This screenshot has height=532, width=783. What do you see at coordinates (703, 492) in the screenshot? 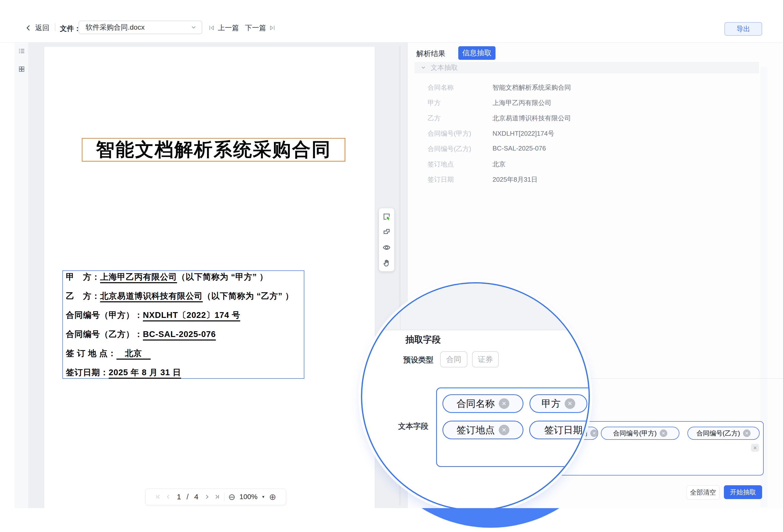
I see `clear-all-button: 全部清空` at bounding box center [703, 492].